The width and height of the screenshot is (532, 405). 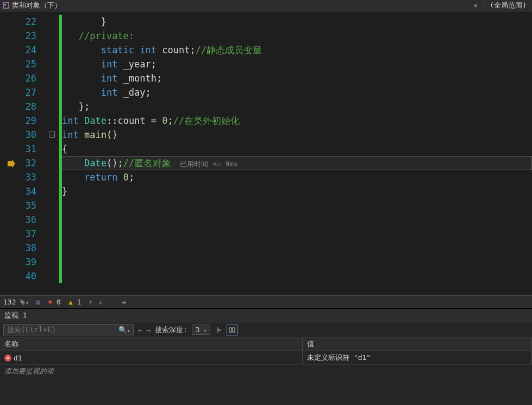 What do you see at coordinates (296, 50) in the screenshot?
I see `code-line: static int count;//静态成员变量` at bounding box center [296, 50].